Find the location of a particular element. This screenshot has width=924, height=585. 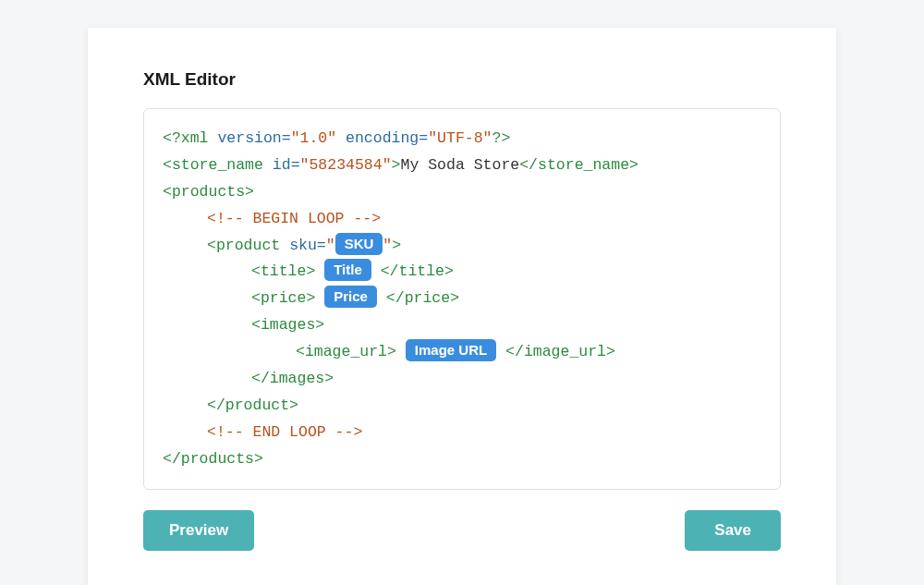

code-line: <images> is located at coordinates (462, 325).